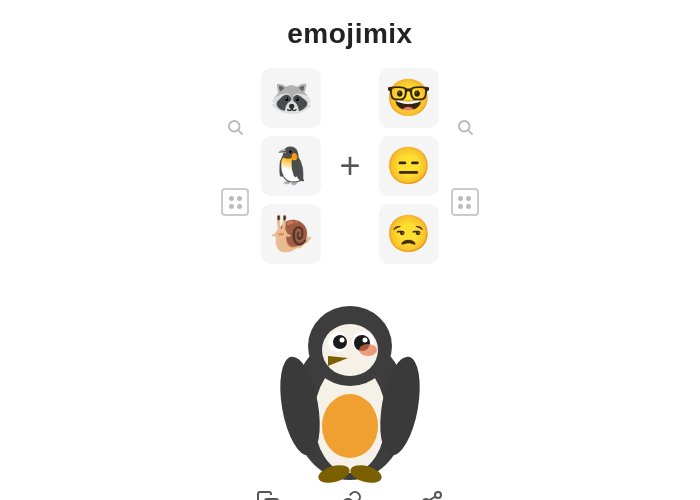 Image resolution: width=700 pixels, height=500 pixels. Describe the element at coordinates (235, 127) in the screenshot. I see `left-search-button` at that location.